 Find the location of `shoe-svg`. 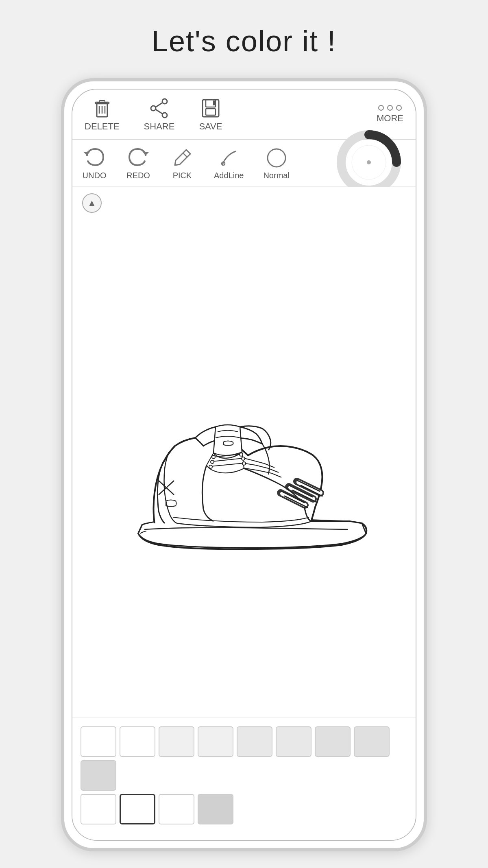

shoe-svg is located at coordinates (244, 468).